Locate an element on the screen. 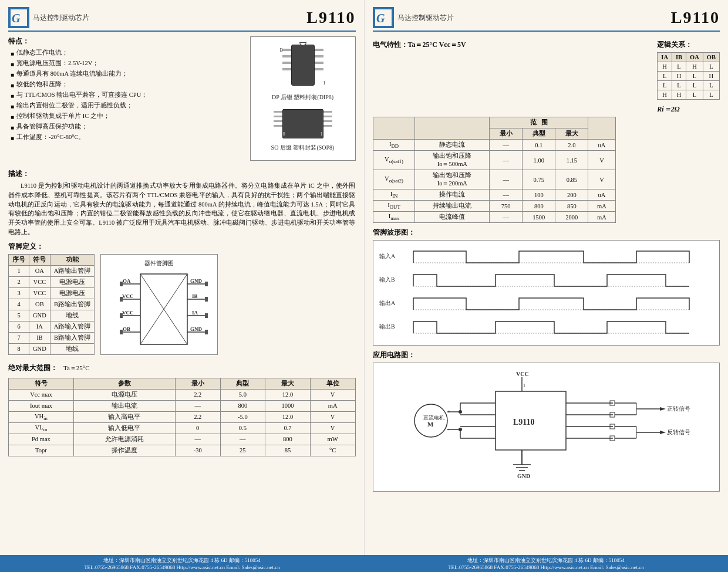 The image size is (728, 572). feature-item: ■工作温度：-20°C-80°C。 is located at coordinates (127, 138).